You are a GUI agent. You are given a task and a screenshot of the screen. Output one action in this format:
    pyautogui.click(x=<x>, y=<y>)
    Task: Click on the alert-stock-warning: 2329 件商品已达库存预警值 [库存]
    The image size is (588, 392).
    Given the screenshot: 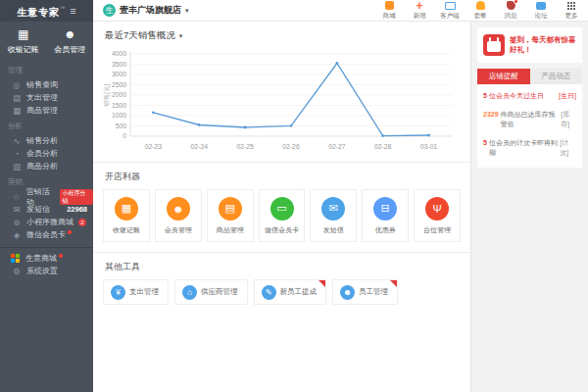 What is the action you would take?
    pyautogui.click(x=529, y=120)
    